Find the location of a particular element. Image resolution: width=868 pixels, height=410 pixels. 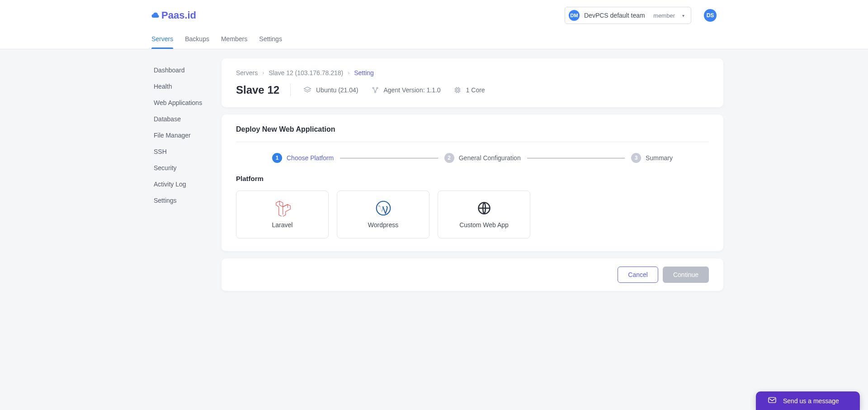

chevron-down-icon: ▾ is located at coordinates (684, 15).